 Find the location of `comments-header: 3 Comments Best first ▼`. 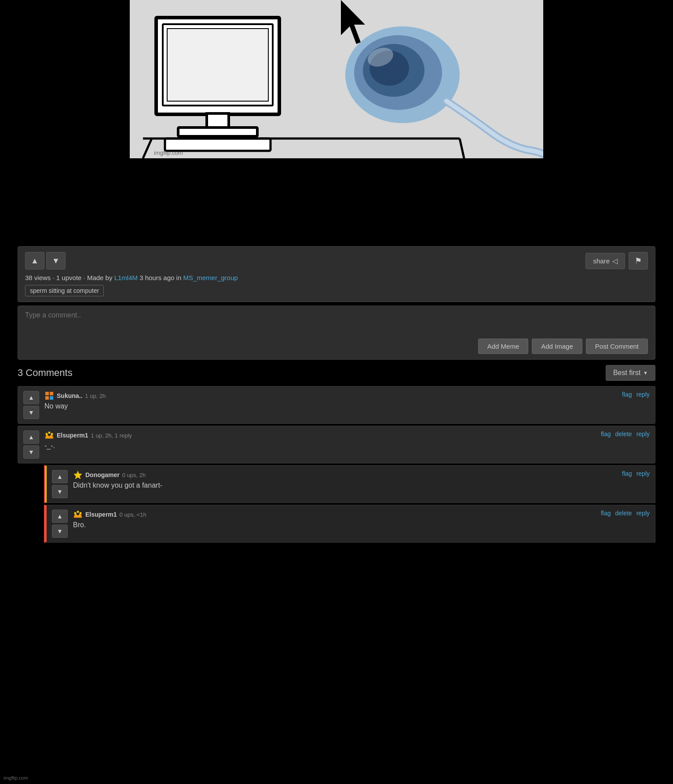

comments-header: 3 Comments Best first ▼ is located at coordinates (336, 373).